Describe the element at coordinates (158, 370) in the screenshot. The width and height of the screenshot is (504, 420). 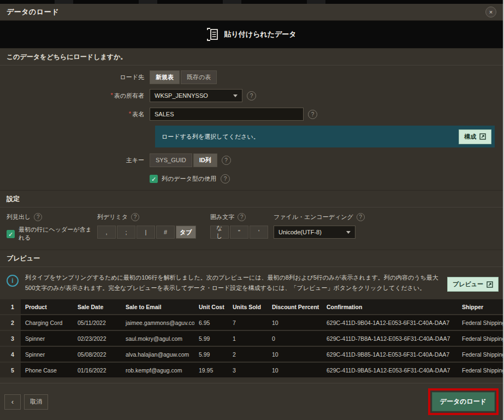
I see `cell-sale-to-email: rob.kempf@agug.com` at that location.